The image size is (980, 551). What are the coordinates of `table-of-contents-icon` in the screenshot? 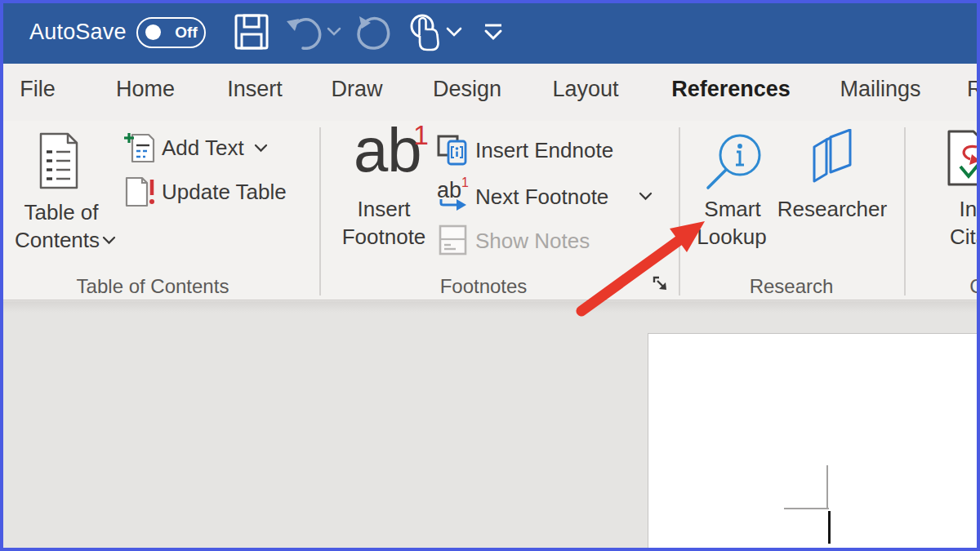 It's located at (59, 161).